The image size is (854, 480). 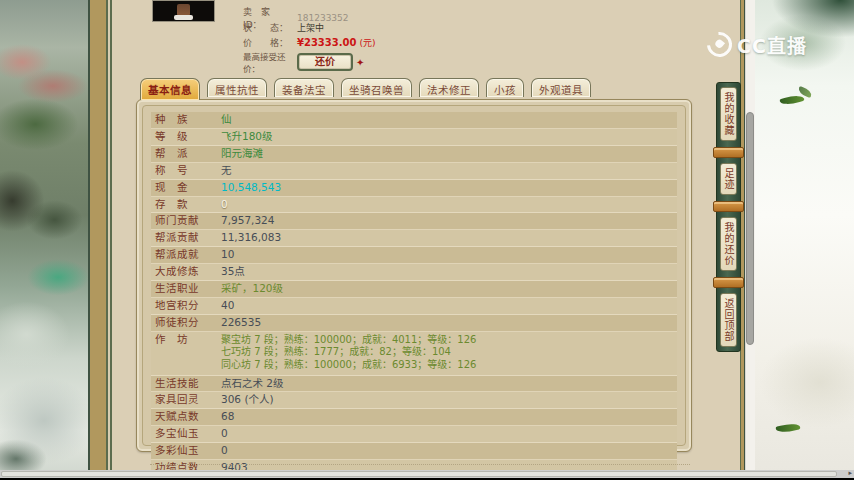 I want to click on info-row-label: 帮 派, so click(x=186, y=154).